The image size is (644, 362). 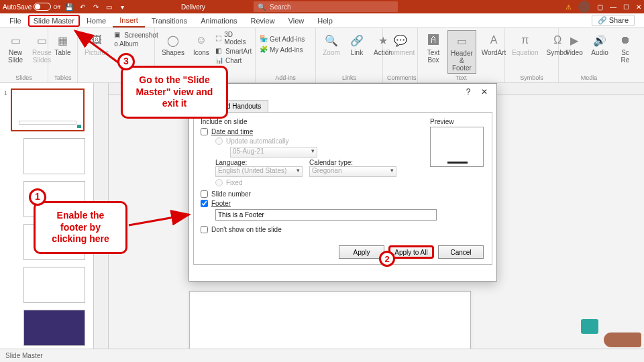 What do you see at coordinates (173, 40) in the screenshot?
I see `shapes-icon: ◯` at bounding box center [173, 40].